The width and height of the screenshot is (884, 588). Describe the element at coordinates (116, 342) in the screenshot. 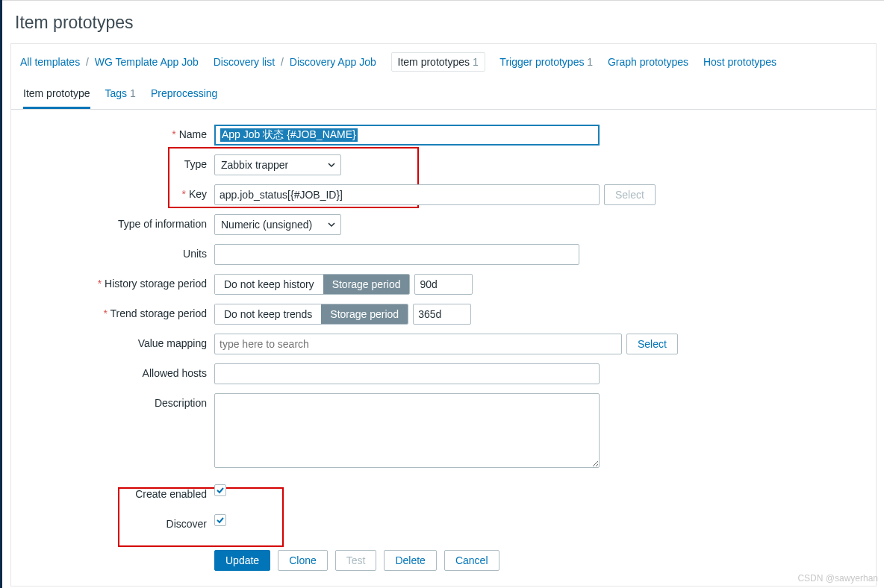

I see `label-value-mapping: Value mapping` at that location.